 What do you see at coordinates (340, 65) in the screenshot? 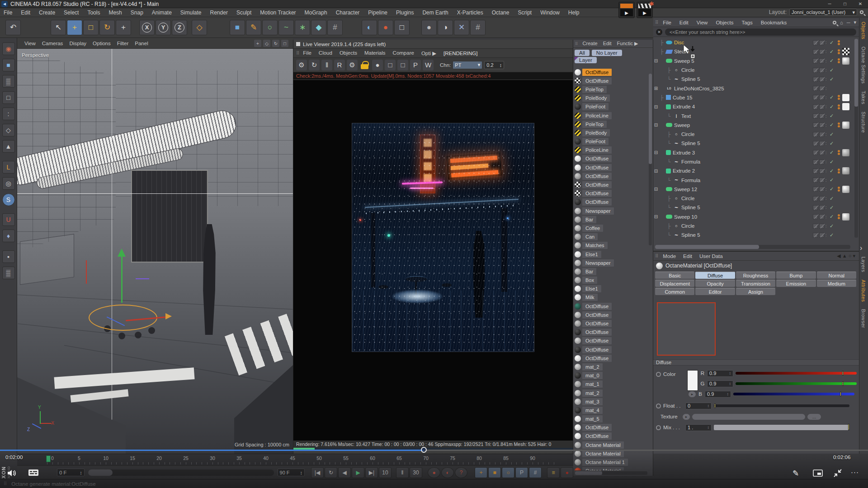
I see `live-viewer-tool-icon: R` at bounding box center [340, 65].